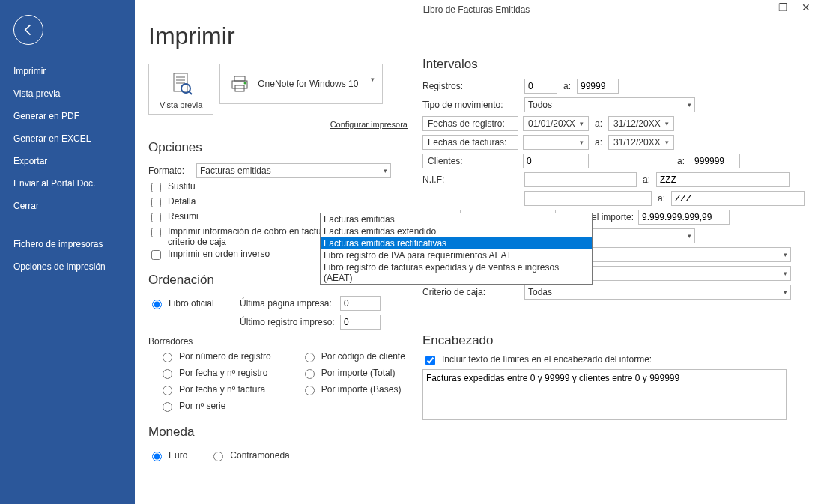 The image size is (818, 504). Describe the element at coordinates (430, 361) in the screenshot. I see `check-incluir-limites` at that location.